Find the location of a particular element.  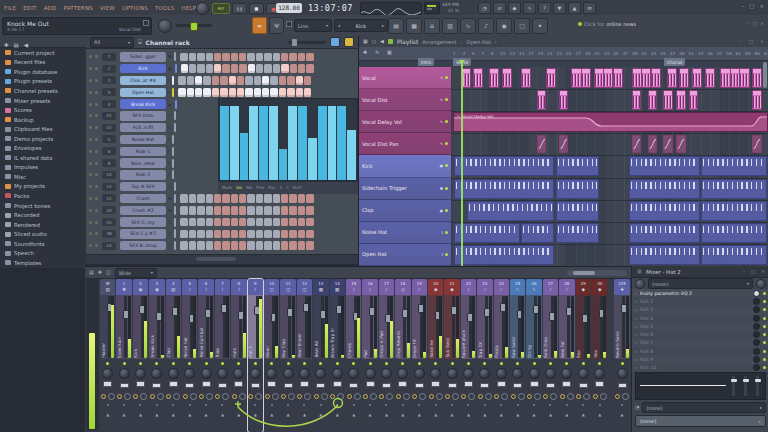

touch-icon: ✦ is located at coordinates (540, 26).